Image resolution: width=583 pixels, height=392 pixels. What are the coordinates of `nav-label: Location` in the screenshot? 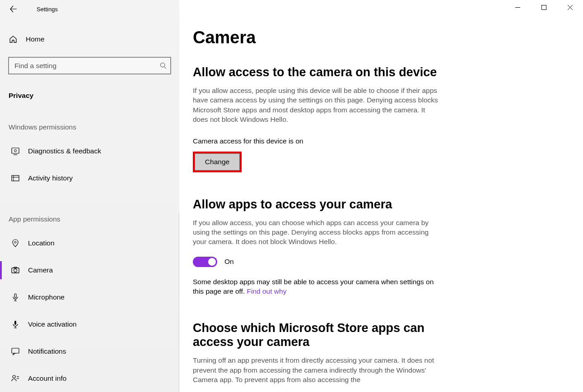 It's located at (42, 243).